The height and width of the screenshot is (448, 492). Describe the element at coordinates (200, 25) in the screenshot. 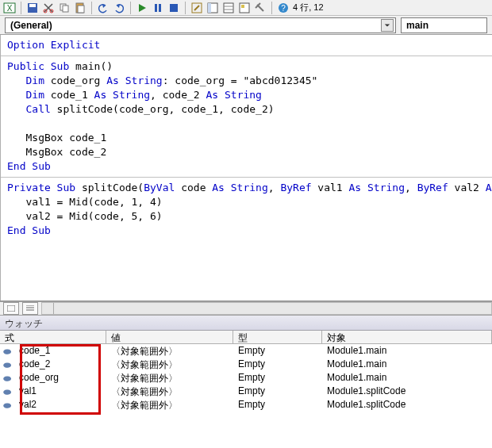

I see `object-dropdown: (General)` at that location.